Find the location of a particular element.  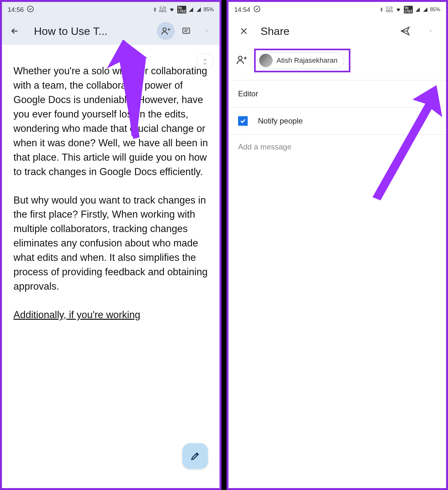

add-person-icon is located at coordinates (242, 60).